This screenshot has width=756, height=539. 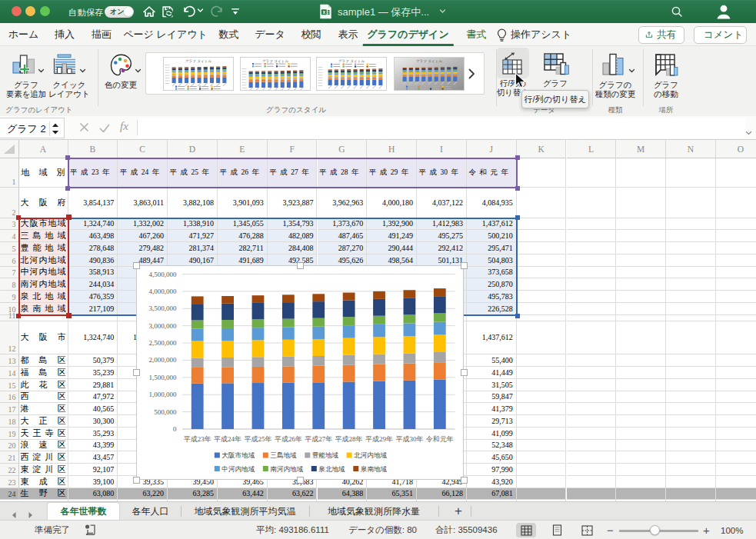 I want to click on cell-K24, so click(x=541, y=494).